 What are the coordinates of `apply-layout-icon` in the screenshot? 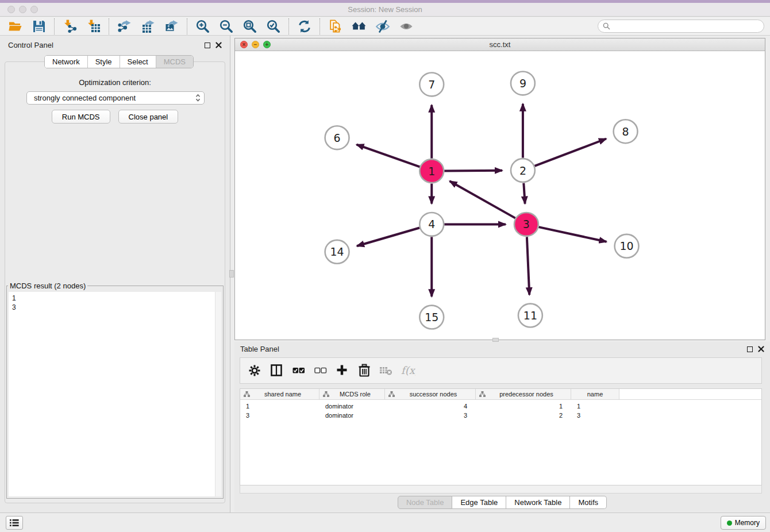 It's located at (305, 26).